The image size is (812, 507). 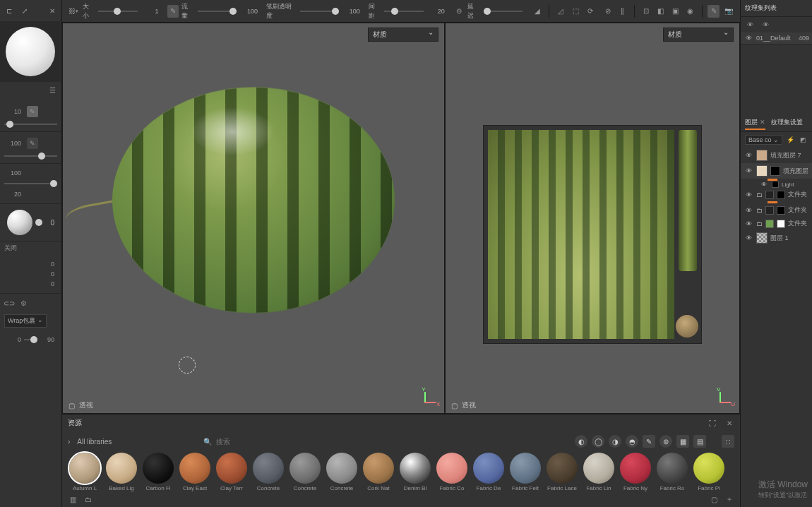 I want to click on libraries-dropdown: All libraries, so click(x=95, y=442).